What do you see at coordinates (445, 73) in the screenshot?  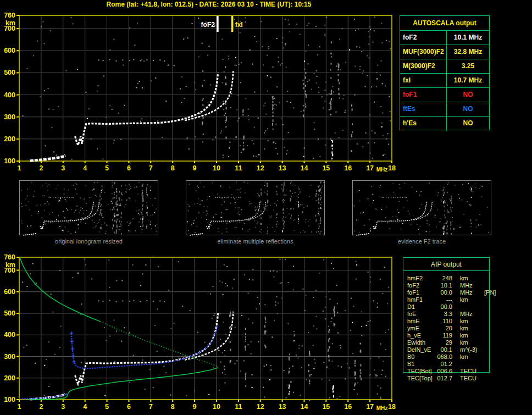 I see `autoscala-output-table: AUTOSCALA output foF210.1 MHzMUF(3000)F2…` at bounding box center [445, 73].